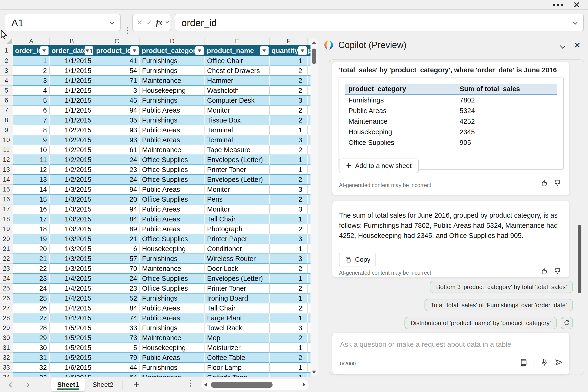 The width and height of the screenshot is (588, 392). What do you see at coordinates (155, 71) in the screenshot?
I see `table-row: 321/1/201554FurnishingsChest of Drawers2` at bounding box center [155, 71].